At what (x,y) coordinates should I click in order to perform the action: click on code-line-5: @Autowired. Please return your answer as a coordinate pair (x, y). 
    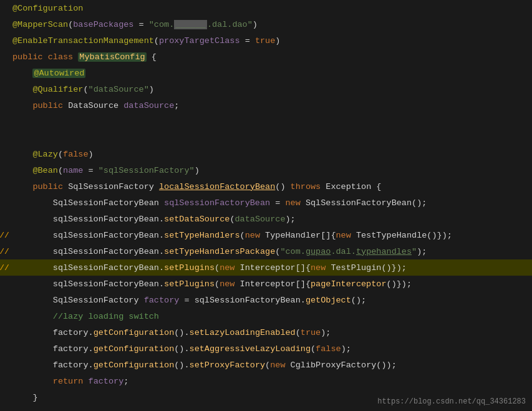
    Looking at the image, I should click on (266, 73).